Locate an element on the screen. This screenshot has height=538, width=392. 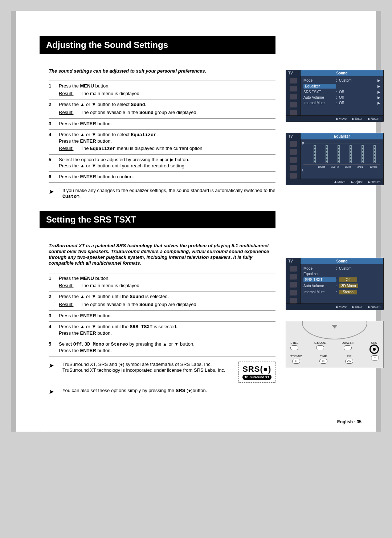
remote-label: PIP is located at coordinates (349, 356).